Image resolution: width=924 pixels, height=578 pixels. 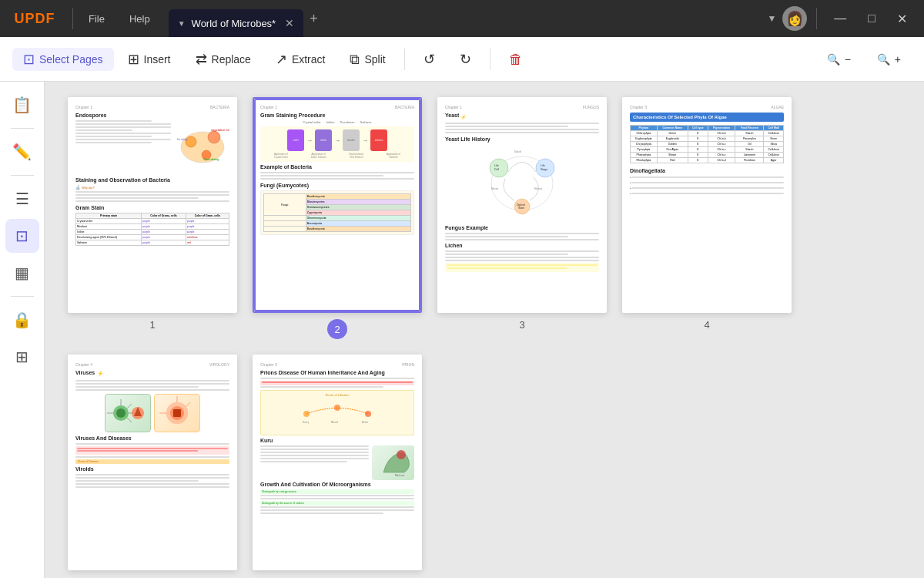 I want to click on sidebar-doc-icon: 📋, so click(x=22, y=105).